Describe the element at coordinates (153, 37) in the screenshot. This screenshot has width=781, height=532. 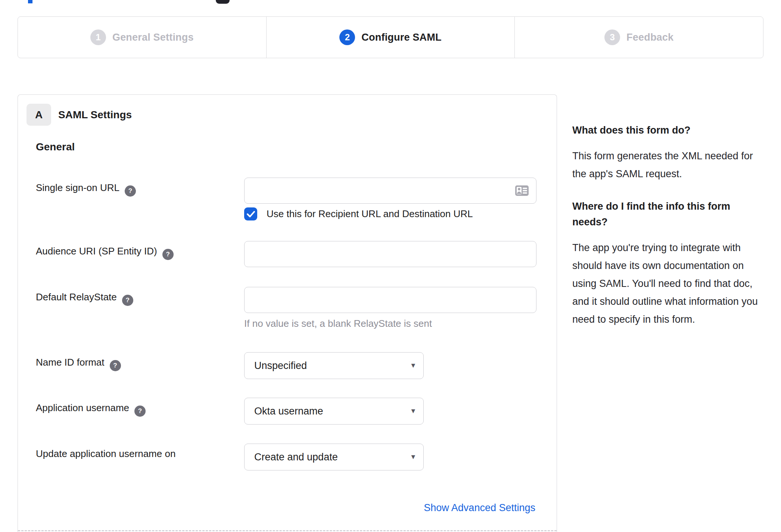
I see `step-1-label: General Settings` at that location.